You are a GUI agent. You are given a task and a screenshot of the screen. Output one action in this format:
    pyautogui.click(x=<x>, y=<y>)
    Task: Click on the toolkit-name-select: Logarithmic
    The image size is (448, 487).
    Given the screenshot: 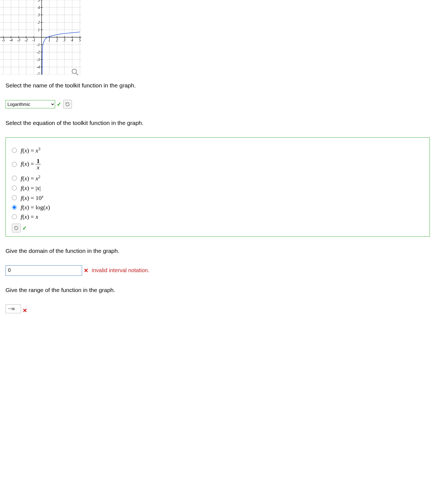 What is the action you would take?
    pyautogui.click(x=30, y=104)
    